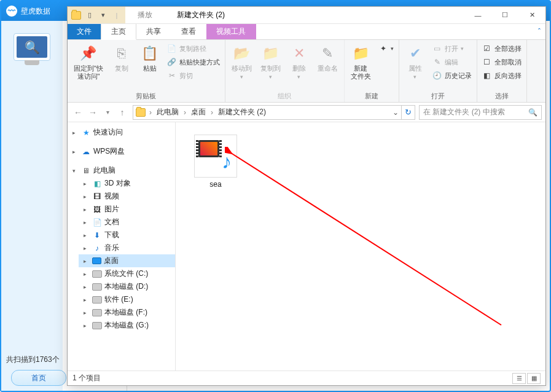 The width and height of the screenshot is (551, 392). Describe the element at coordinates (327, 53) in the screenshot. I see `rename-icon: ✎` at that location.